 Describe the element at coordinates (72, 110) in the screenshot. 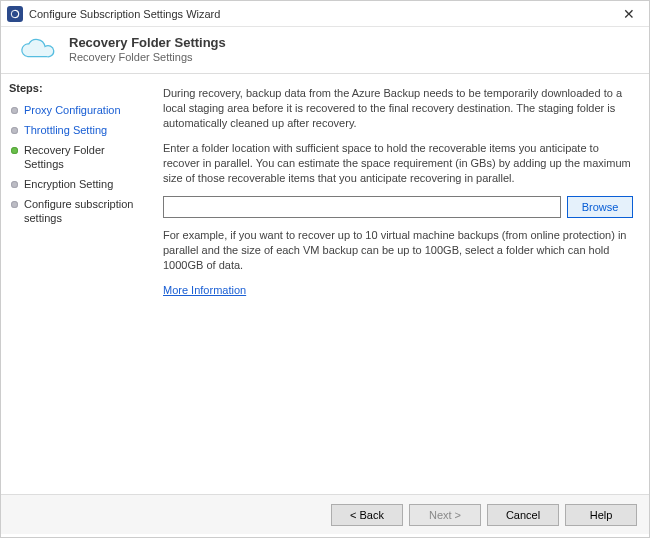

I see `step-label: Proxy Configuration` at that location.